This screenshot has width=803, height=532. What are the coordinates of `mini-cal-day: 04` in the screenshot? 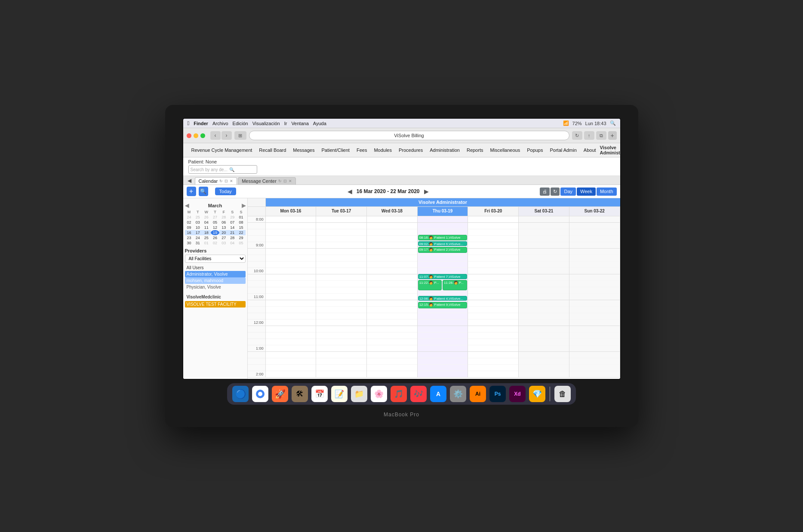 It's located at (206, 222).